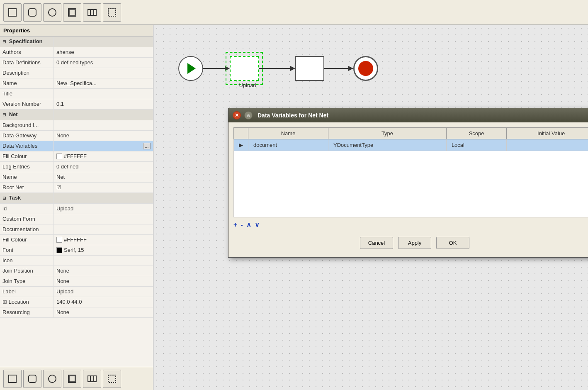 This screenshot has width=588, height=390. What do you see at coordinates (237, 115) in the screenshot?
I see `dialog-close-btn: ✕` at bounding box center [237, 115].